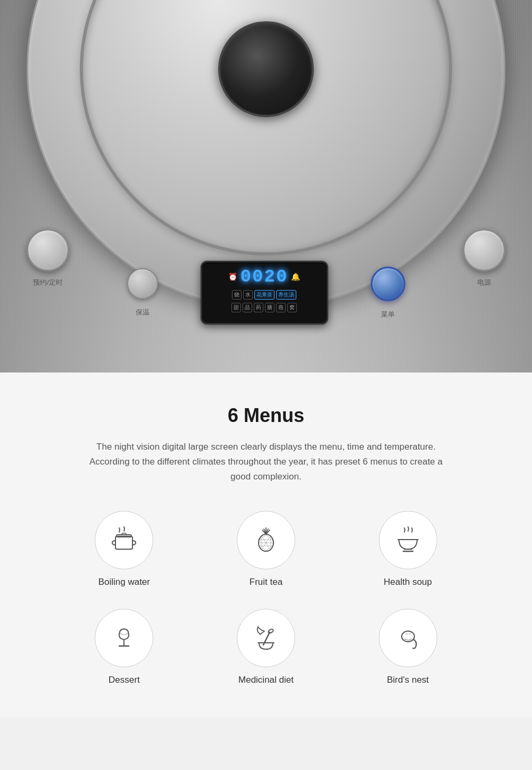 The height and width of the screenshot is (770, 532). I want to click on health-soup-icon-circle, so click(408, 540).